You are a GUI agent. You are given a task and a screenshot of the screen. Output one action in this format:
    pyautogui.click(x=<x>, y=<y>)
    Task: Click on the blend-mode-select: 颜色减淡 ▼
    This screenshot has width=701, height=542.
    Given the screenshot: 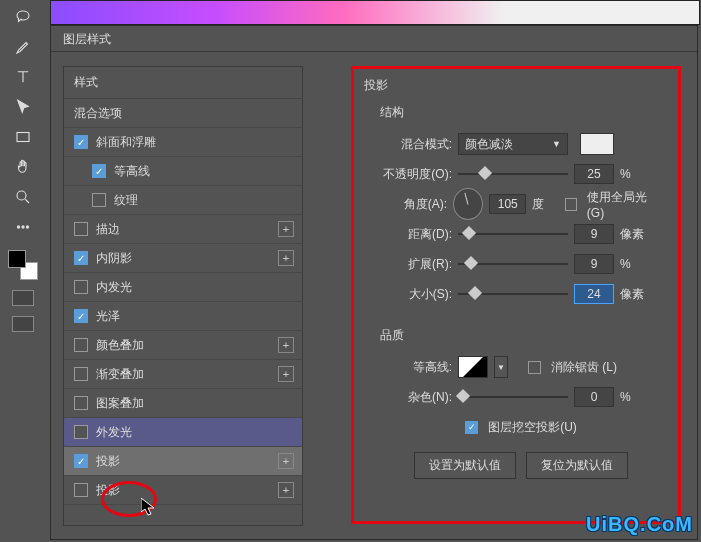 What is the action you would take?
    pyautogui.click(x=513, y=144)
    